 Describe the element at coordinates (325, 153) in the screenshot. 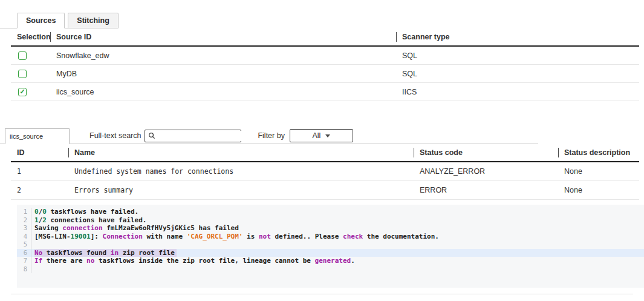

I see `results-table-header: ID Name Status code Status description` at that location.